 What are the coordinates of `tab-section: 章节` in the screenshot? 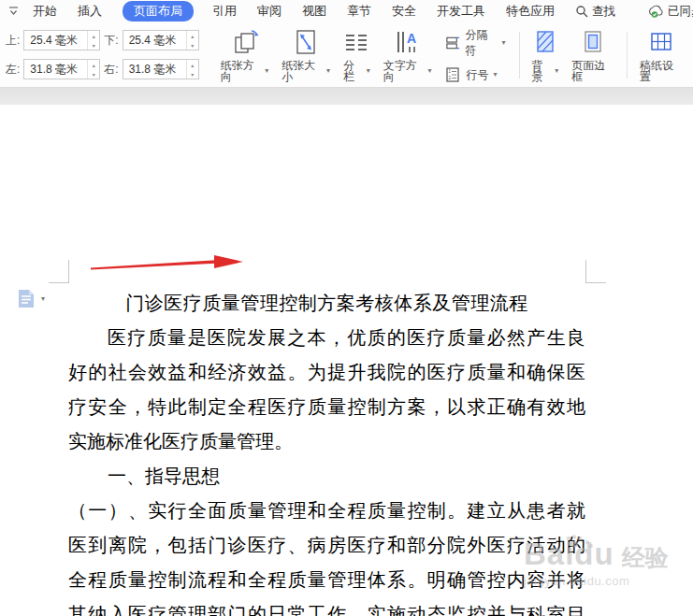 It's located at (359, 11).